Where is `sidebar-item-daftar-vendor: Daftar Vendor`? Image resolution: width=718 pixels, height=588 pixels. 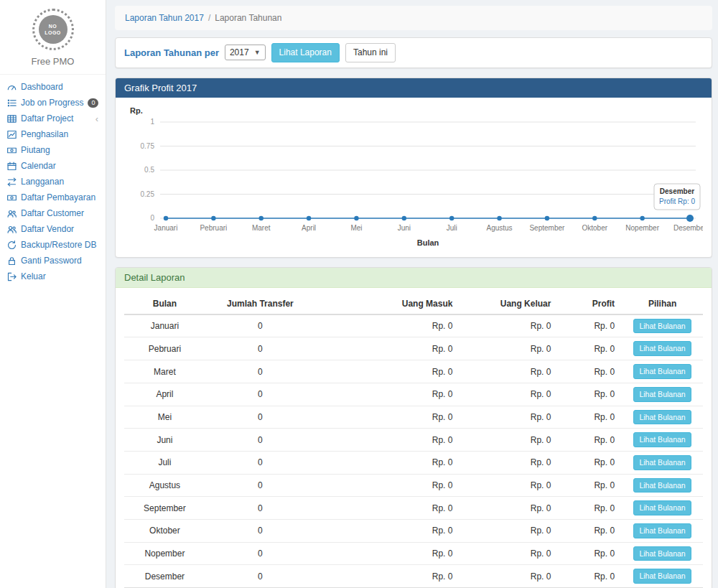 sidebar-item-daftar-vendor: Daftar Vendor is located at coordinates (53, 229).